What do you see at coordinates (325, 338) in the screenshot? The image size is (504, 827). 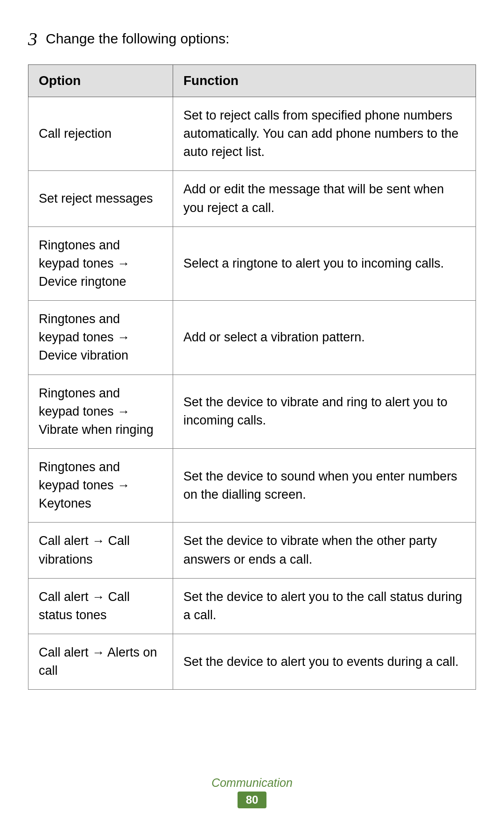 I see `function-cell: Add or select a vibration pattern.` at bounding box center [325, 338].